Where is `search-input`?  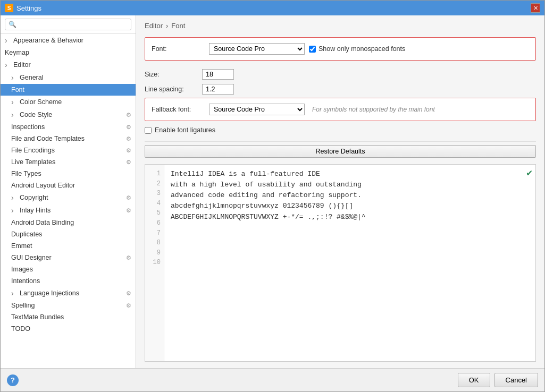 search-input is located at coordinates (68, 24).